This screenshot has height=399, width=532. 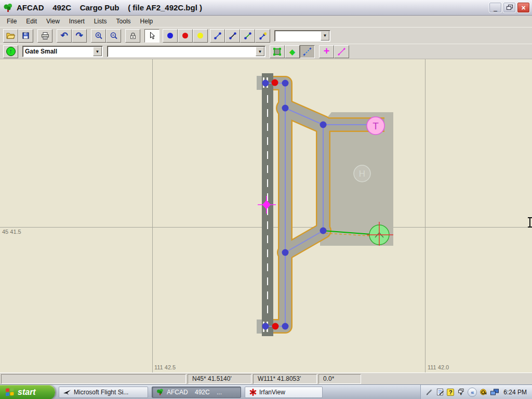 What do you see at coordinates (524, 7) in the screenshot?
I see `close-button: ×` at bounding box center [524, 7].